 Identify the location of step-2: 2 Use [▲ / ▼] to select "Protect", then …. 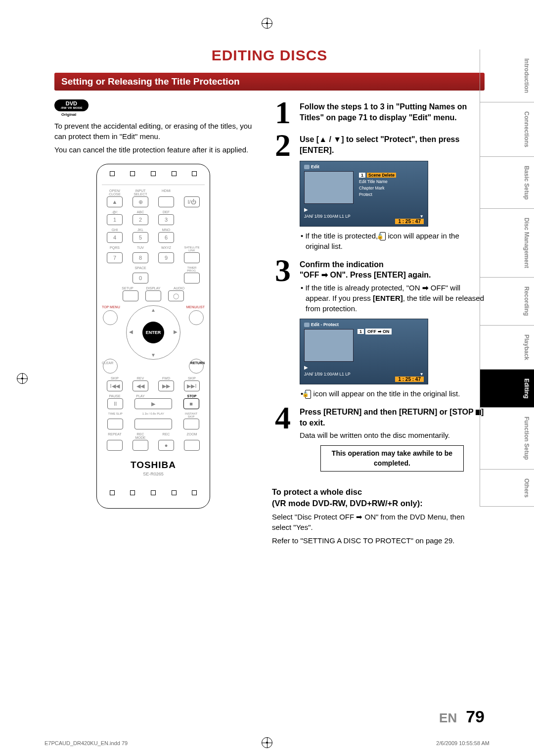
(378, 191).